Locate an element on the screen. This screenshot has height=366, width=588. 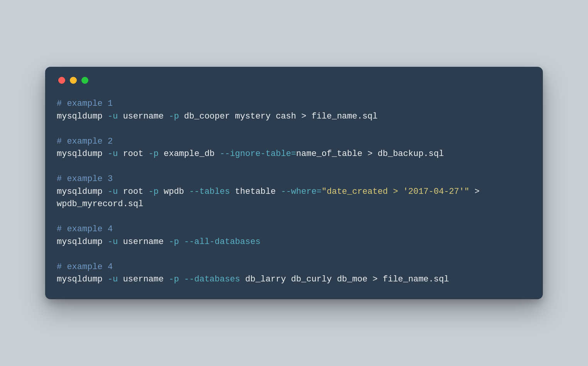
code-token-plain: db_cooper mystery cash > file_name.sql is located at coordinates (279, 117).